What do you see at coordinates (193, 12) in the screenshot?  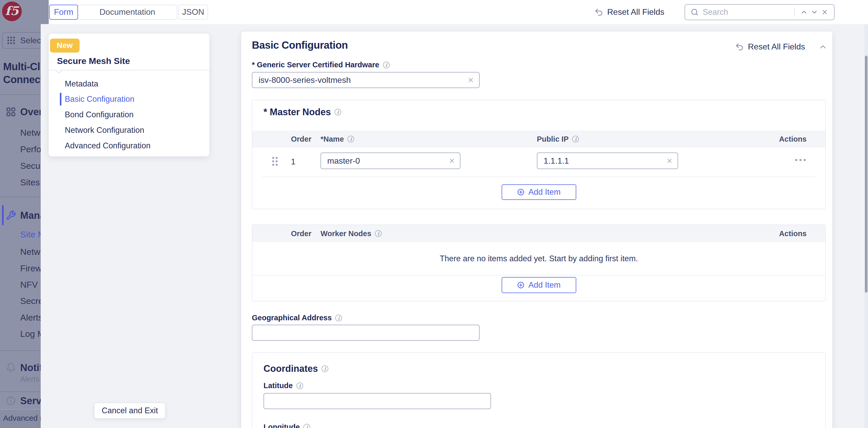 I see `tab-json: JSON` at bounding box center [193, 12].